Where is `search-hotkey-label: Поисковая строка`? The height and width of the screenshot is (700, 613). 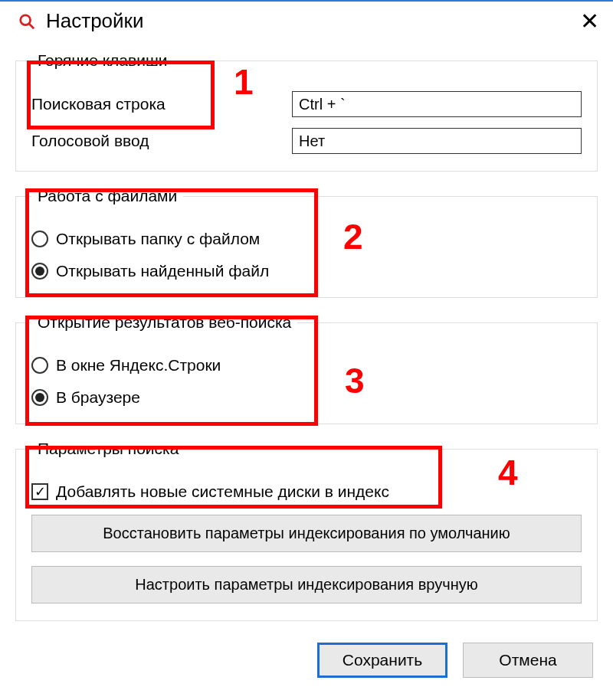 search-hotkey-label: Поисковая строка is located at coordinates (162, 104).